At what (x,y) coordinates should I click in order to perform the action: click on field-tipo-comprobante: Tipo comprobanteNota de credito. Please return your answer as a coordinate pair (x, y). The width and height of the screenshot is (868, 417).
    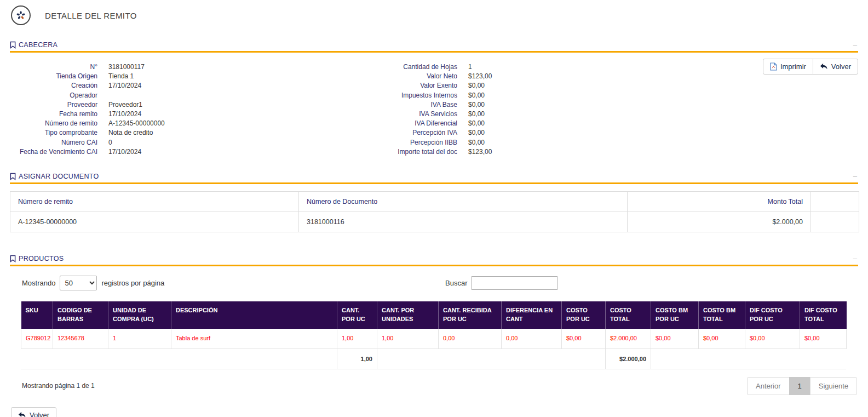
    Looking at the image, I should click on (197, 133).